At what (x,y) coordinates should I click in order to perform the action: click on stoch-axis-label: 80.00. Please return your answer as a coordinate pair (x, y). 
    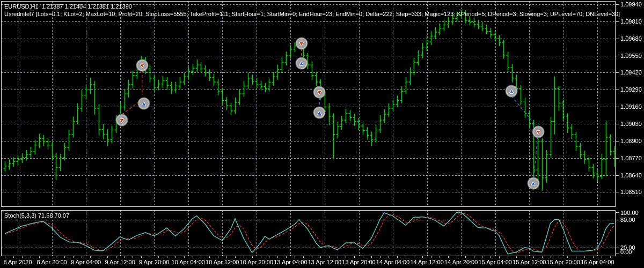
    Looking at the image, I should click on (628, 220).